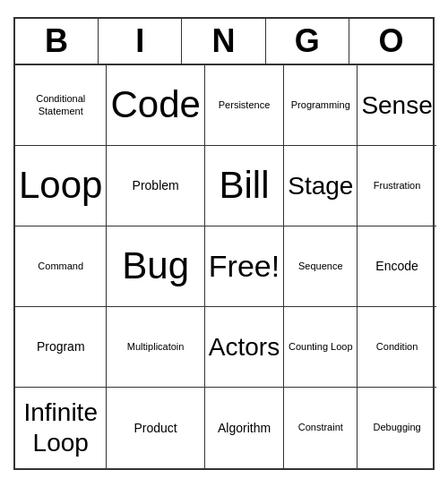 The height and width of the screenshot is (487, 448). I want to click on bingo-cell: Encode, so click(396, 267).